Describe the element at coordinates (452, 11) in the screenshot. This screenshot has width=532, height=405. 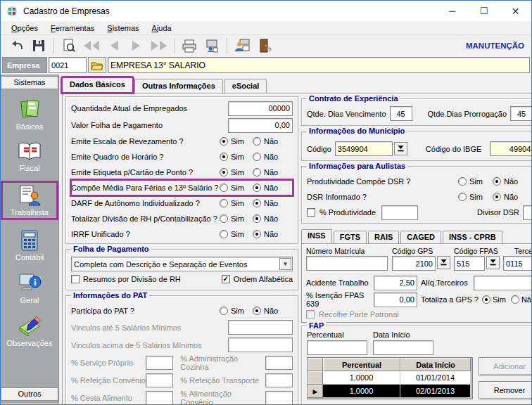
I see `minimize-button: ─` at that location.